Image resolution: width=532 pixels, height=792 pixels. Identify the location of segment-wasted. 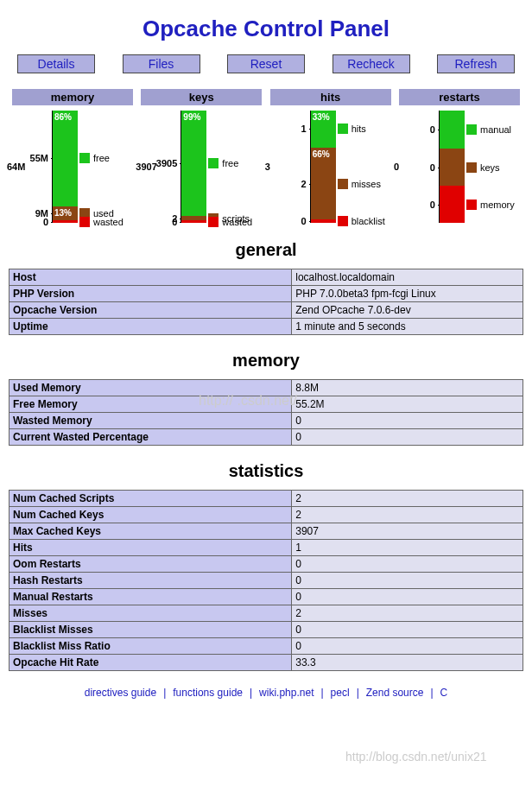
(66, 221).